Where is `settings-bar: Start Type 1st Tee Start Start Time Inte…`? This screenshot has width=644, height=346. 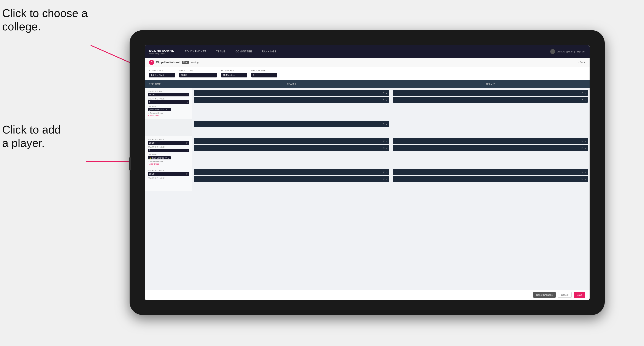 settings-bar: Start Type 1st Tee Start Start Time Inte… is located at coordinates (367, 73).